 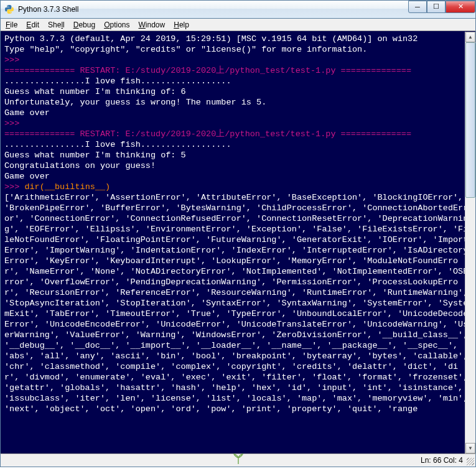 I want to click on statusbar: Ln: 66 Col: 4, so click(x=238, y=460).